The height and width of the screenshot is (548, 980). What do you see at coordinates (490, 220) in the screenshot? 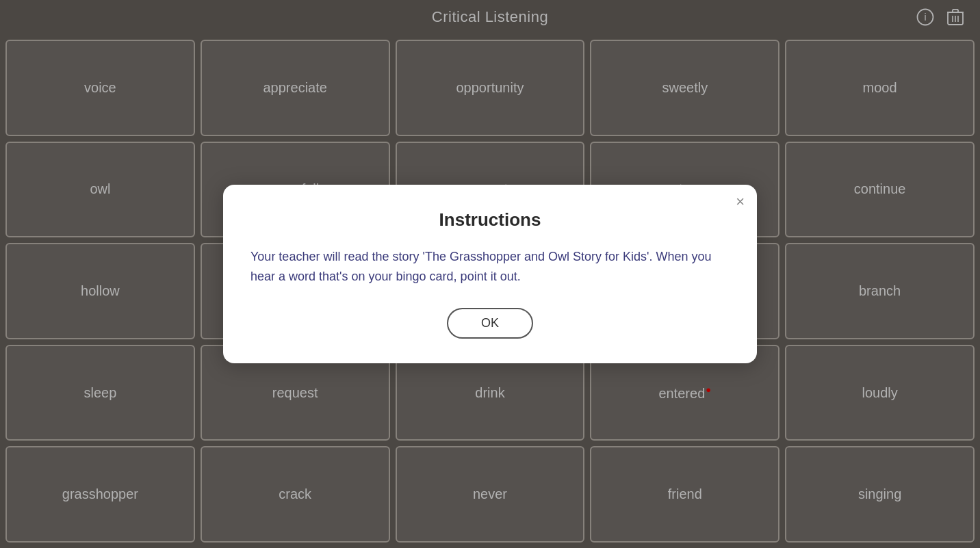
I see `modal-title: Instructions` at bounding box center [490, 220].